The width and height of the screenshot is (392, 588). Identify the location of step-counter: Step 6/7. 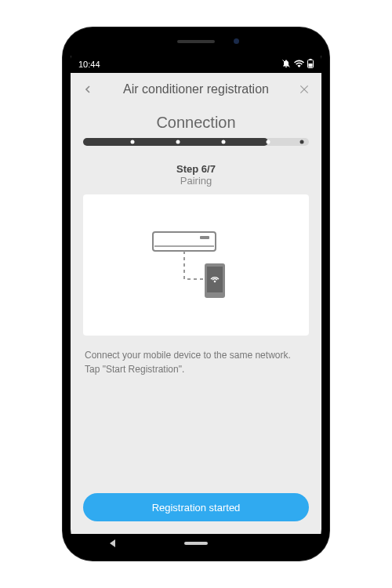
(196, 169).